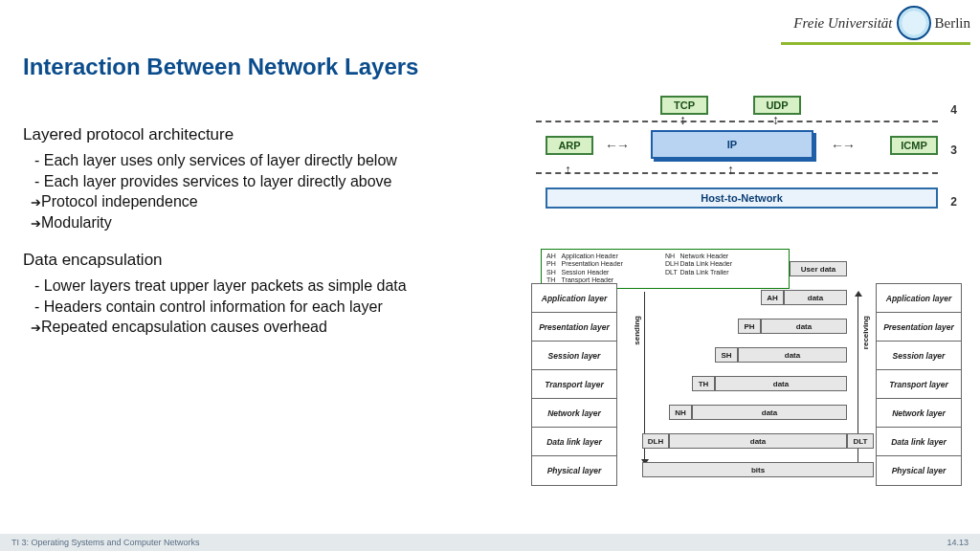 The height and width of the screenshot is (551, 980). Describe the element at coordinates (914, 23) in the screenshot. I see `seal-icon` at that location.